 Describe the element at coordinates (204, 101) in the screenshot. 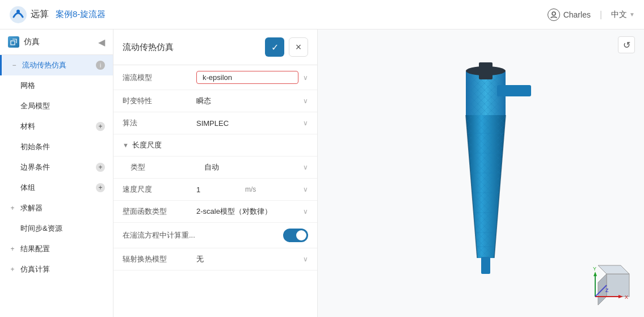

I see `time-variation-select: 瞬态` at that location.